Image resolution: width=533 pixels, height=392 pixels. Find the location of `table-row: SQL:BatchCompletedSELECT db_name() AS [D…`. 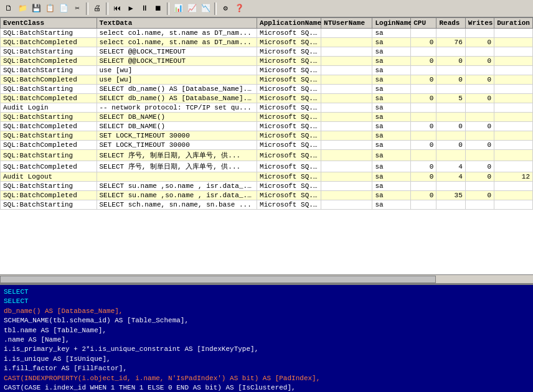

table-row: SQL:BatchCompletedSELECT db_name() AS [D… is located at coordinates (266, 98).